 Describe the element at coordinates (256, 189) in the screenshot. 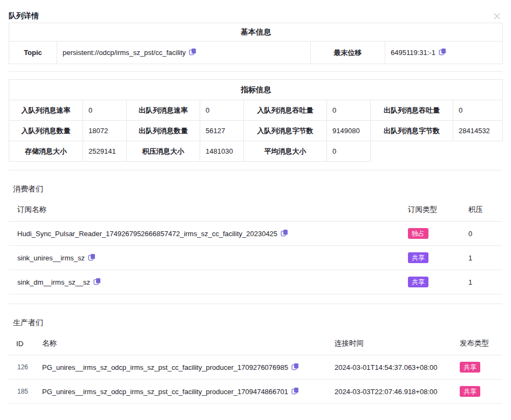

I see `consumers-section-title: 消费者们` at that location.